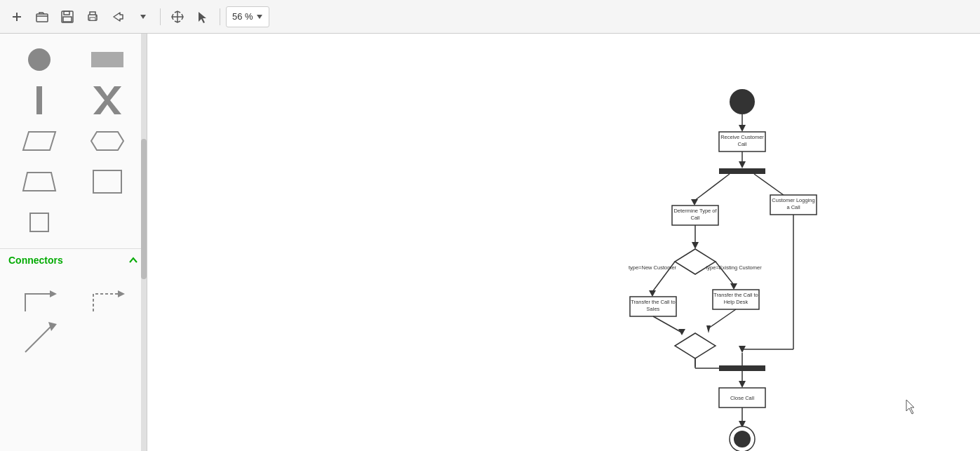 The width and height of the screenshot is (980, 451). Describe the element at coordinates (695, 346) in the screenshot. I see `diamond-2-node` at that location.